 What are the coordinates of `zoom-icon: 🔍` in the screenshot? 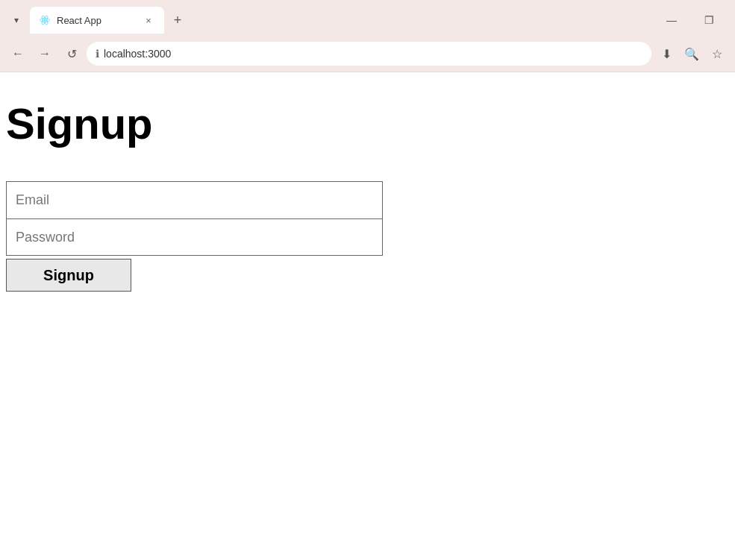 It's located at (692, 54).